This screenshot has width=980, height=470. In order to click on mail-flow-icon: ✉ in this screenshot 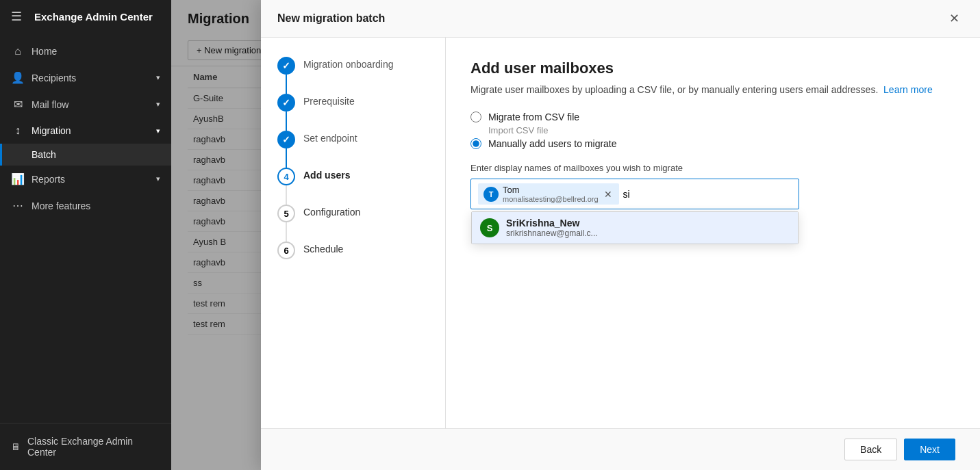, I will do `click(18, 104)`.